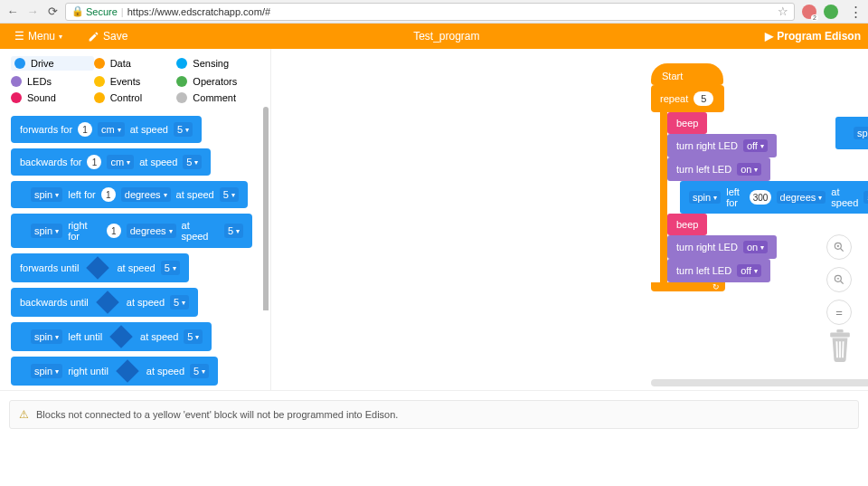  Describe the element at coordinates (852, 133) in the screenshot. I see `detached-spin-block: spin right for 300 degrees at speed 5` at that location.